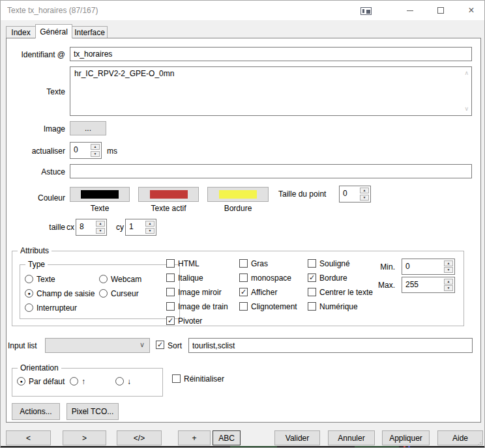  Describe the element at coordinates (271, 171) in the screenshot. I see `astuce-input` at that location.